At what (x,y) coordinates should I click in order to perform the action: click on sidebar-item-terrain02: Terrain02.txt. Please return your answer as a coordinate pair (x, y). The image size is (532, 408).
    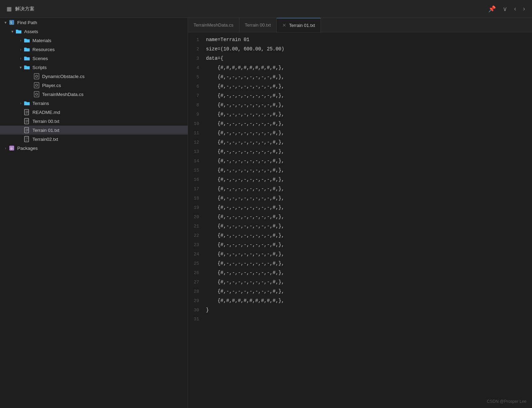
    Looking at the image, I should click on (94, 139).